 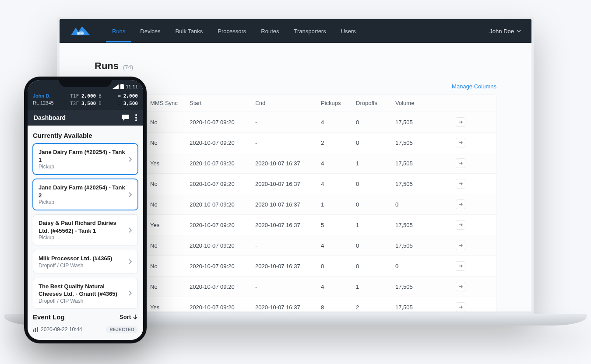 I want to click on table-row: ParkedNo2020-10-07 09:20-2017,505, so click(x=296, y=143).